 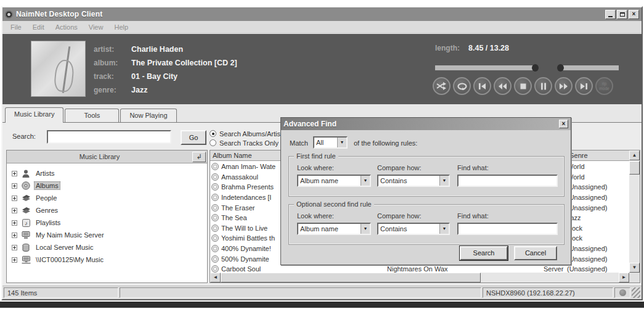 I want to click on scroll-right-button: ►, so click(x=624, y=278).